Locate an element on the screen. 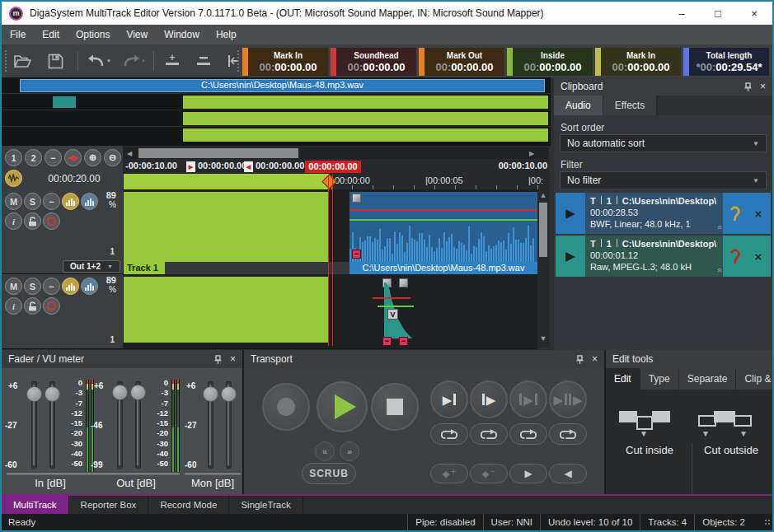  remove-marker-button: ◆− is located at coordinates (489, 474).